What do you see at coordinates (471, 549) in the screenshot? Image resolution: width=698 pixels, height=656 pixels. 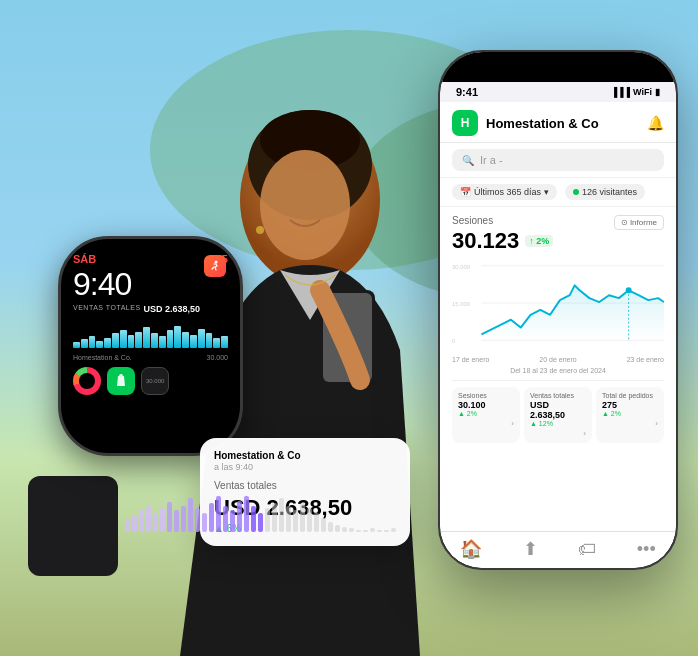 I see `tab-home-icon: 🏠` at bounding box center [471, 549].